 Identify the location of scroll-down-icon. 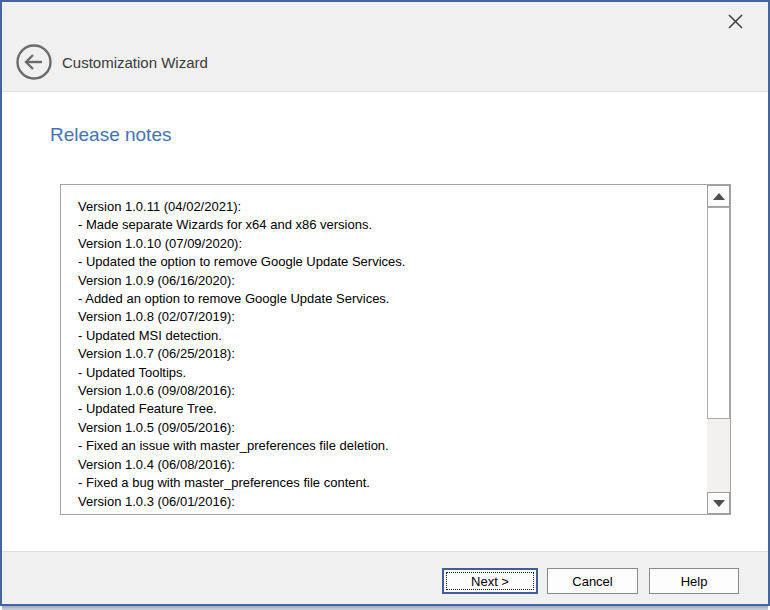
(719, 504).